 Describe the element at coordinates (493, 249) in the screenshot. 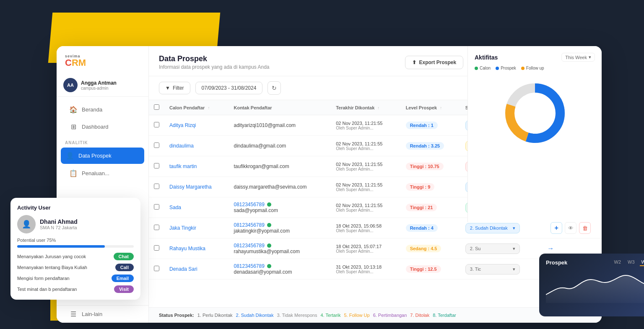

I see `status-select: 2. Su ▾` at that location.